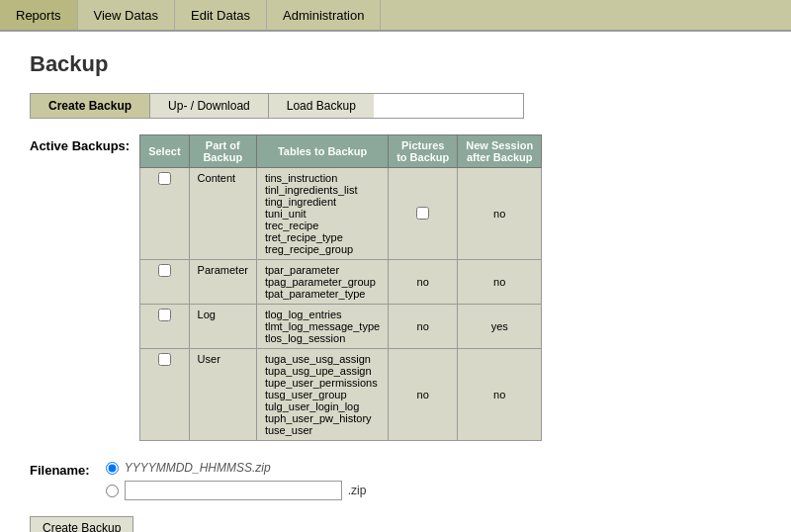 This screenshot has height=532, width=791. What do you see at coordinates (324, 15) in the screenshot?
I see `nav-item-administration: Administration` at bounding box center [324, 15].